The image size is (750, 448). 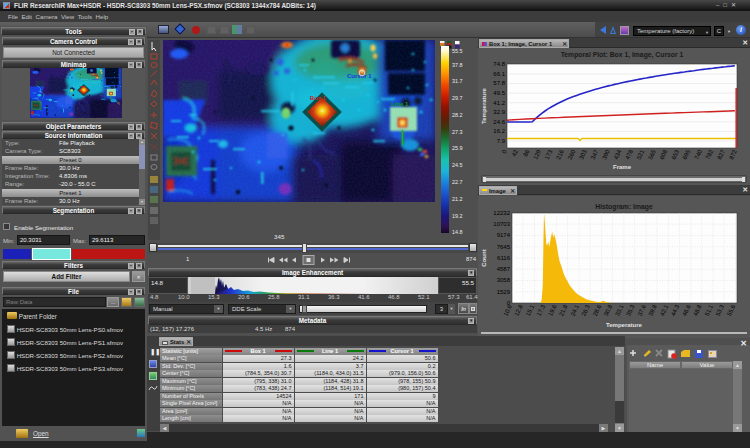 What do you see at coordinates (499, 93) in the screenshot?
I see `svg-text: 49.5` at bounding box center [499, 93].